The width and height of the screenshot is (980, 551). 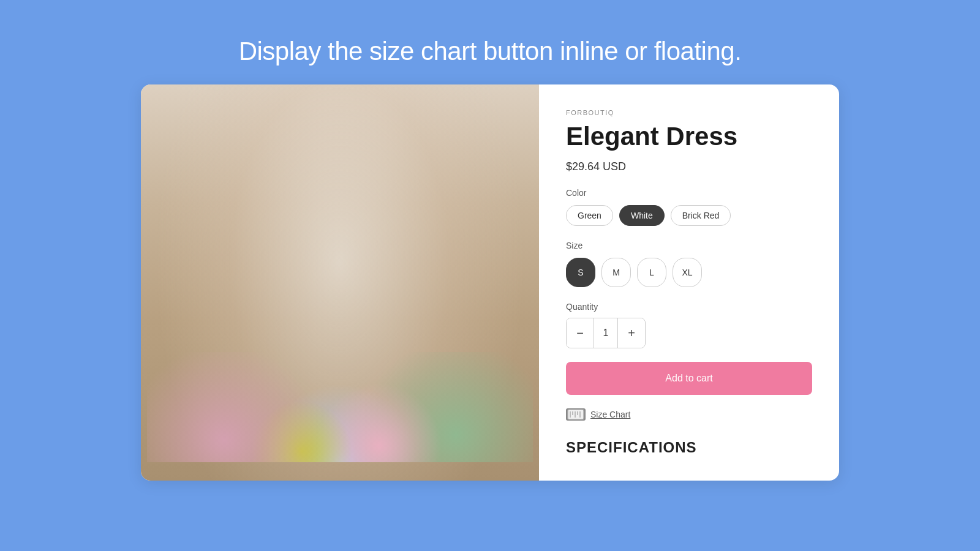 I want to click on quantity-label: Quantity, so click(x=689, y=307).